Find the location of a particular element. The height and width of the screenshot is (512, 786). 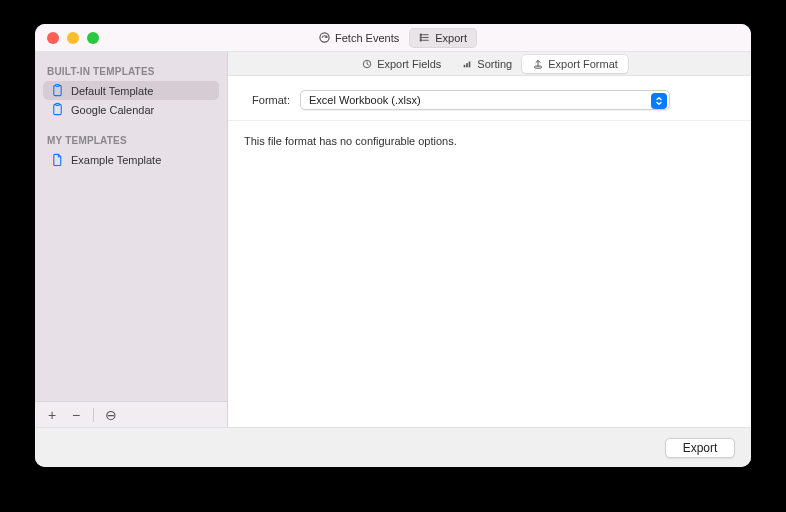

format-row: Format: Excel Workbook (.xlsx) is located at coordinates (490, 98).